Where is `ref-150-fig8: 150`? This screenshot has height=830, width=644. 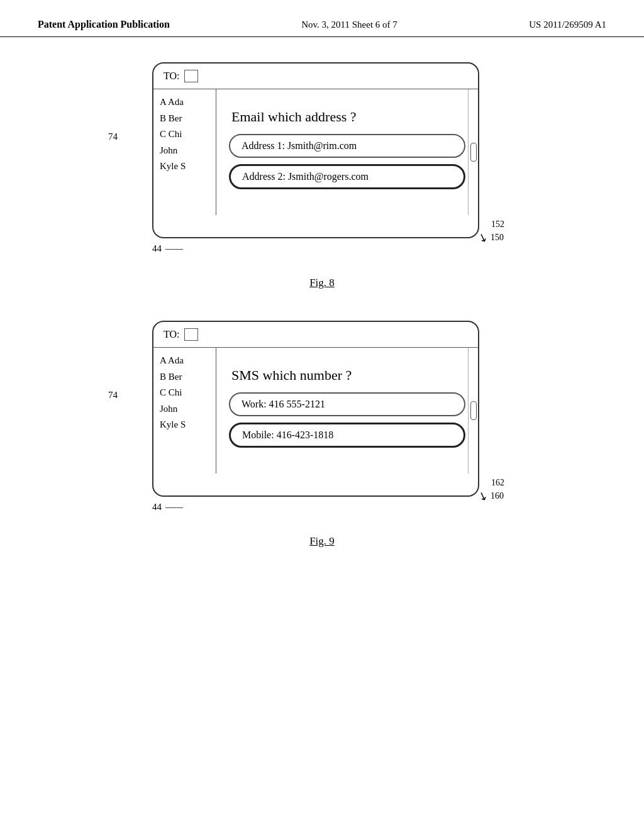 ref-150-fig8: 150 is located at coordinates (497, 238).